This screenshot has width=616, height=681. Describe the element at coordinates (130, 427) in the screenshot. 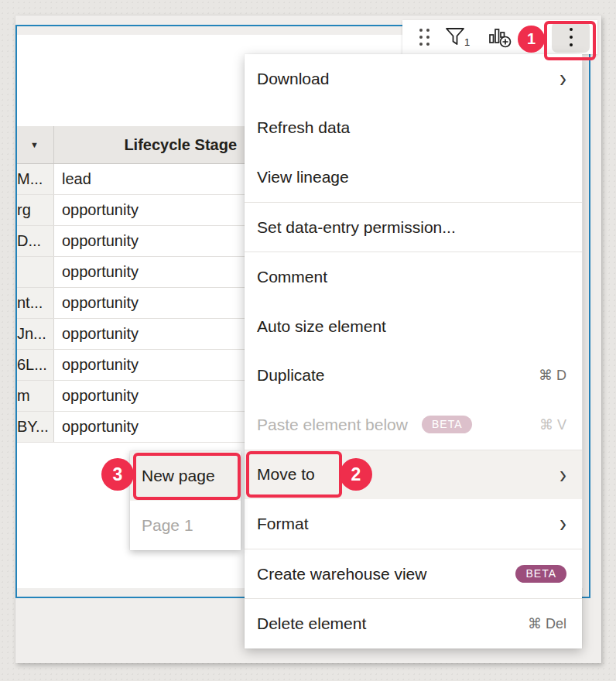

I see `table-row: BY... opportunity` at that location.